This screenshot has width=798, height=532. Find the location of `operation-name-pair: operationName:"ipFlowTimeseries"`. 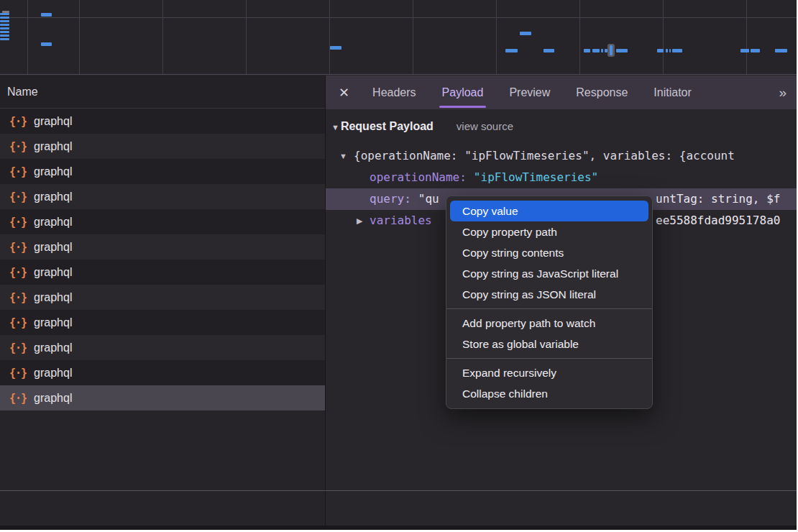

operation-name-pair: operationName:"ipFlowTimeseries" is located at coordinates (484, 178).